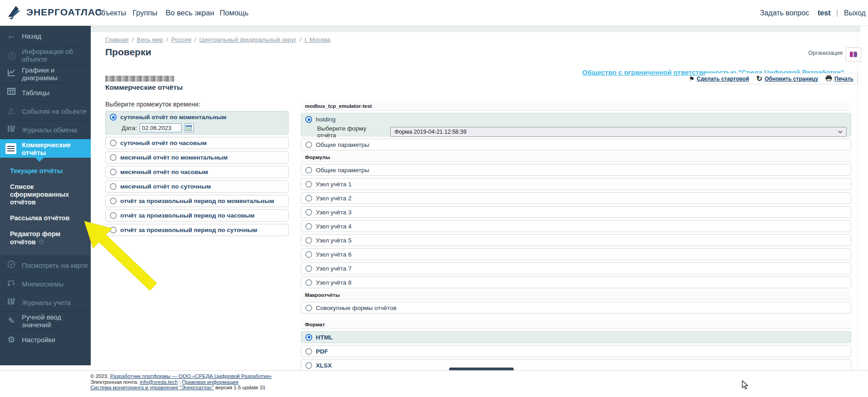 The width and height of the screenshot is (868, 397). What do you see at coordinates (234, 13) in the screenshot?
I see `menu-help: Помощь` at bounding box center [234, 13].